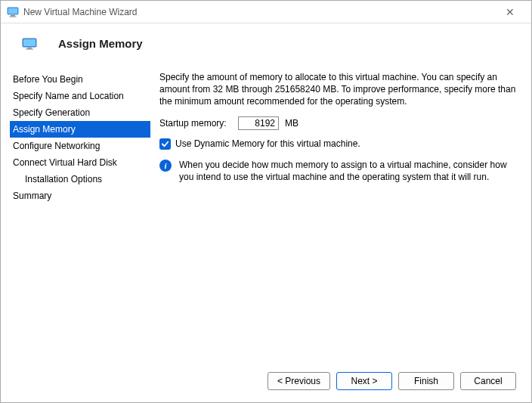  I want to click on startup-memory-input, so click(258, 123).